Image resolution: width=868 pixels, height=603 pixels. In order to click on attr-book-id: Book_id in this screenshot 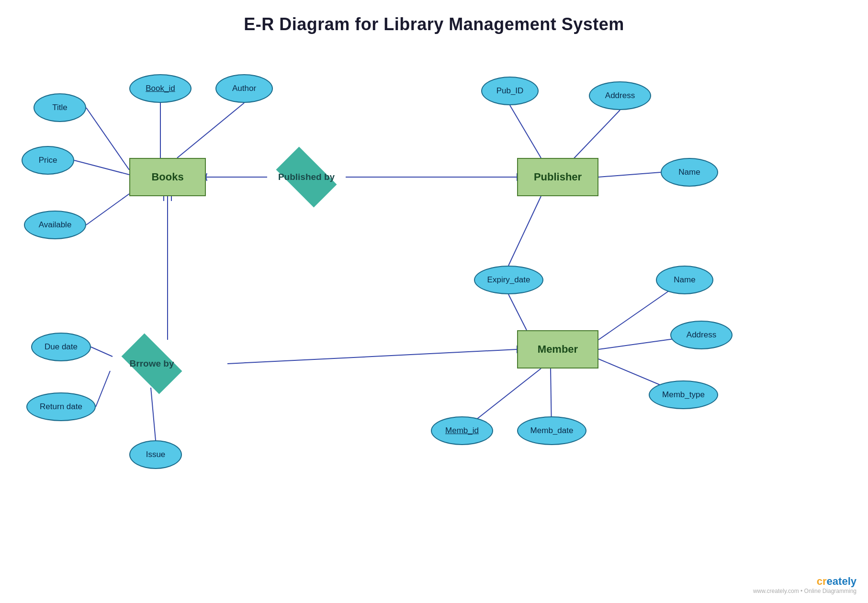, I will do `click(160, 89)`.